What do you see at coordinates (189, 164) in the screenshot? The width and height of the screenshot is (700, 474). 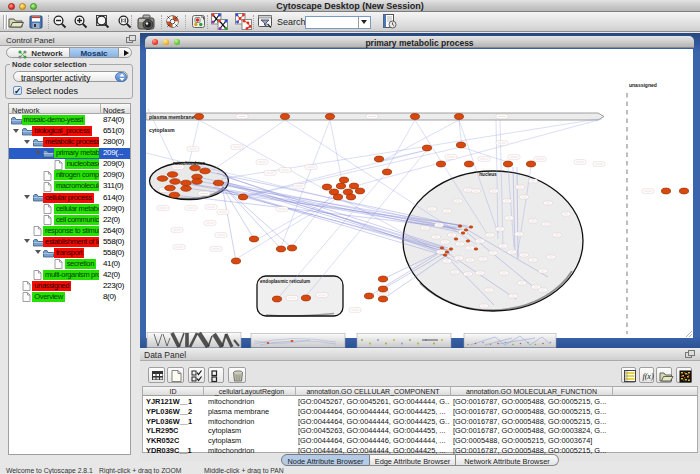 I see `svg-text: mitochondrion` at bounding box center [189, 164].